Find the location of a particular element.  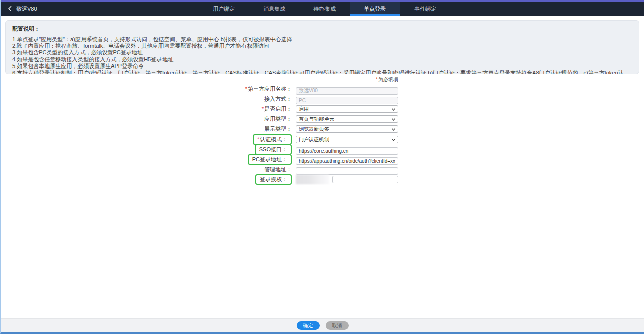

cancel-button: 取消 is located at coordinates (337, 325).